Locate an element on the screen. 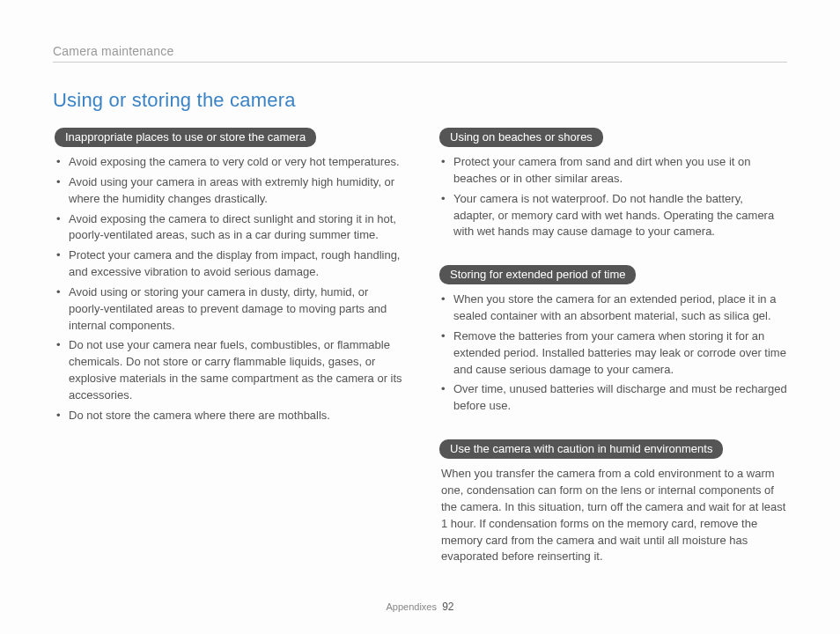  list-item: Avoid exposing the camera to very cold o… is located at coordinates (229, 162).